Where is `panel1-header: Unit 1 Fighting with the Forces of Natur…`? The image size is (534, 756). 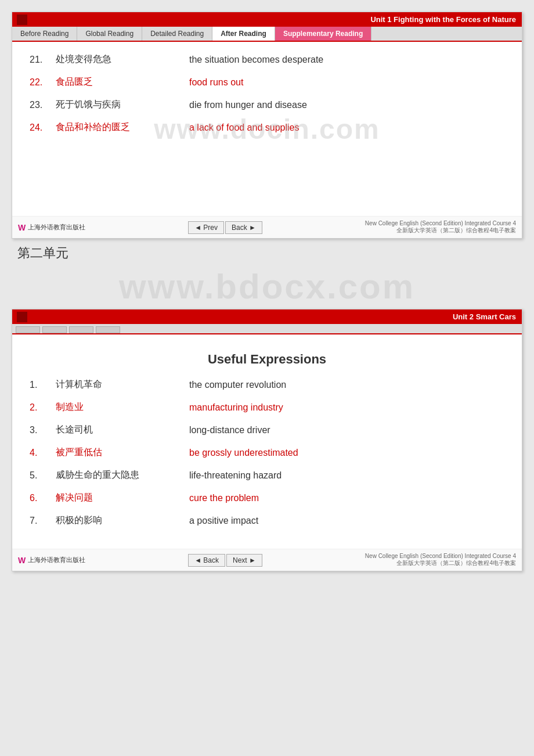
panel1-header: Unit 1 Fighting with the Forces of Natur… is located at coordinates (267, 20).